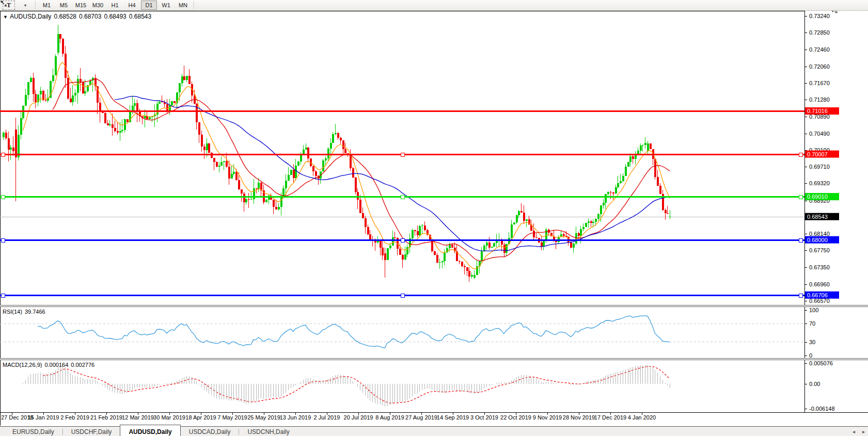 Image resolution: width=868 pixels, height=436 pixels. Describe the element at coordinates (75, 417) in the screenshot. I see `date-label: 2 Feb 2019` at that location.